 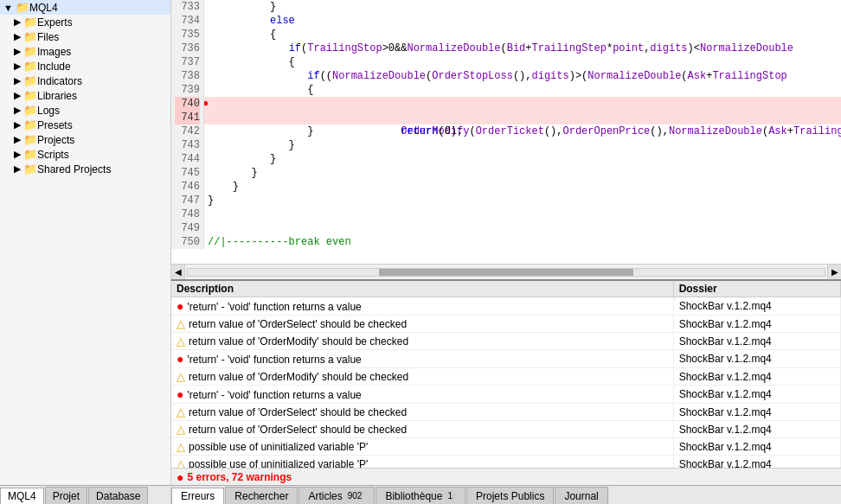 I want to click on code-line-743: }, so click(x=523, y=145).